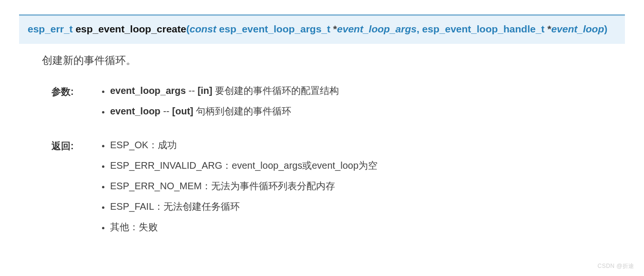 The width and height of the screenshot is (644, 276). Describe the element at coordinates (322, 29) in the screenshot. I see `function-signature-box: esp_err_t esp_event_loop_create(const es…` at that location.